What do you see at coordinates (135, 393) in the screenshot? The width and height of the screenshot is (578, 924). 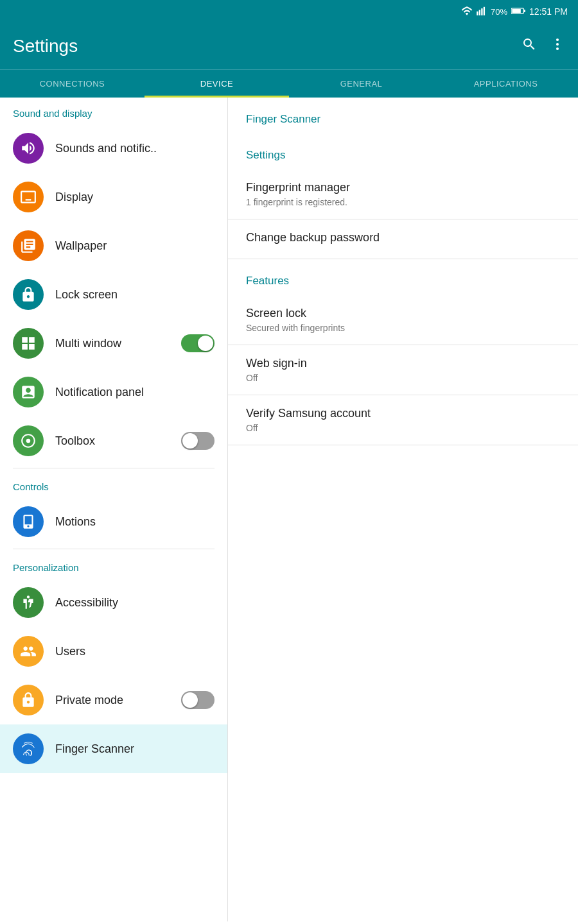 I see `notification-panel-label: Notification panel` at bounding box center [135, 393].